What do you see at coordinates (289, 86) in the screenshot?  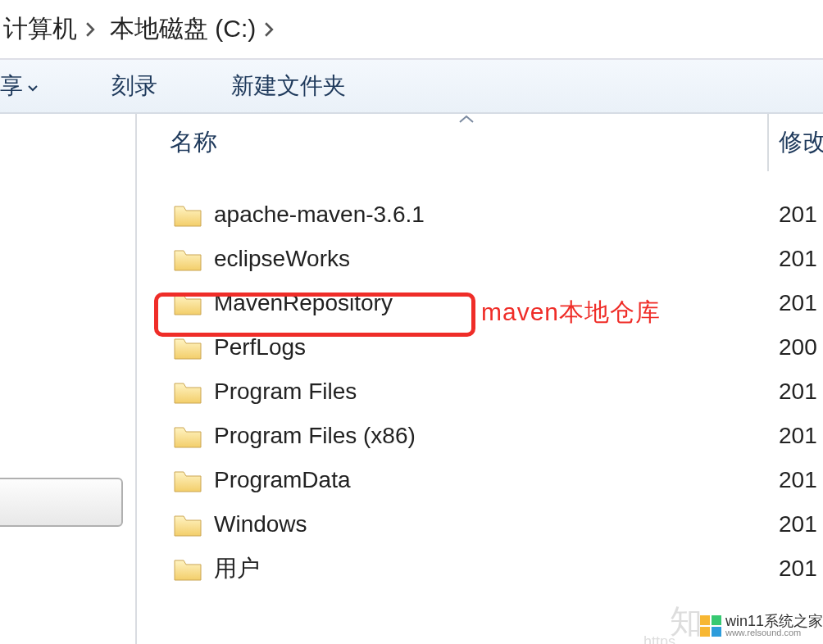 I see `new-folder-button: 新建文件夹` at bounding box center [289, 86].